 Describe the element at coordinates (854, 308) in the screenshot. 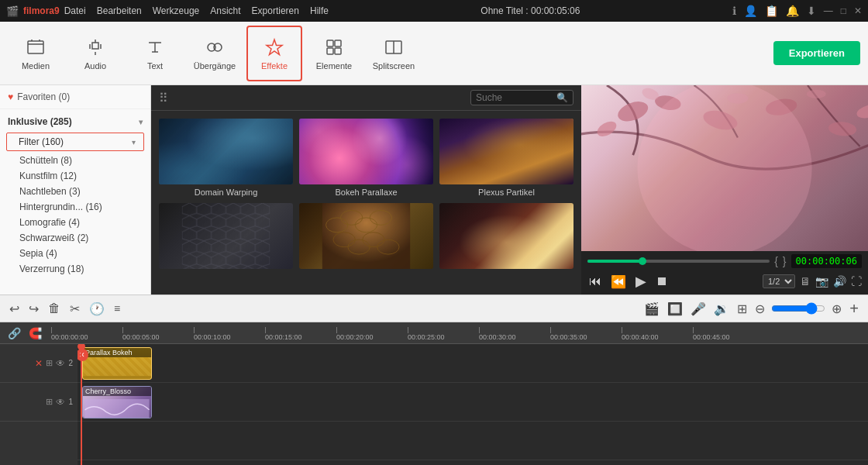

I see `add-track-btn: +` at that location.